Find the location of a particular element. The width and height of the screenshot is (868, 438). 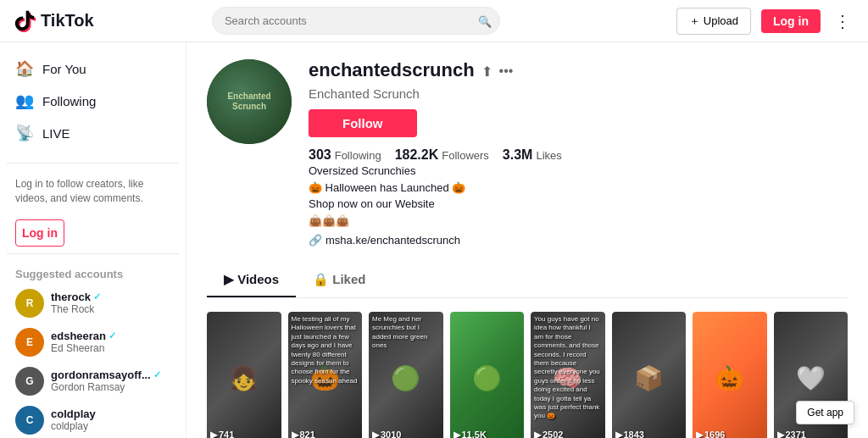

play-count-5: ▶ 2502 is located at coordinates (548, 434).